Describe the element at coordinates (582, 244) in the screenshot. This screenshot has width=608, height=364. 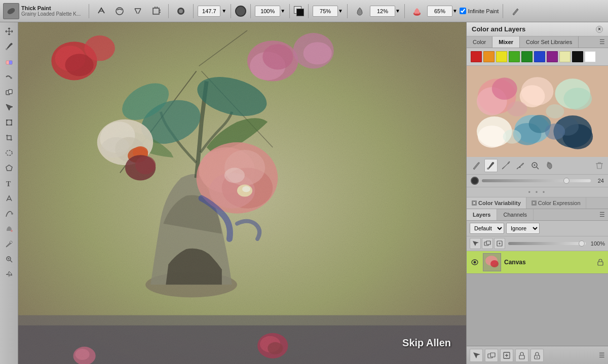
I see `layers-opacity-thumb` at that location.